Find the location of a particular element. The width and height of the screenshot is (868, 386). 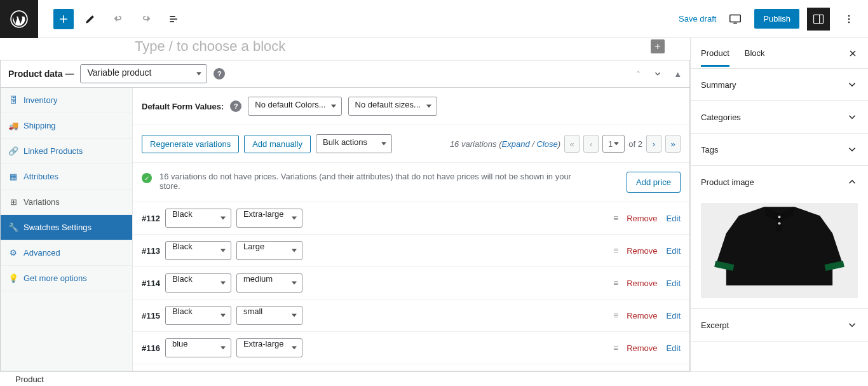

settings-sidebar-toggle is located at coordinates (818, 19).